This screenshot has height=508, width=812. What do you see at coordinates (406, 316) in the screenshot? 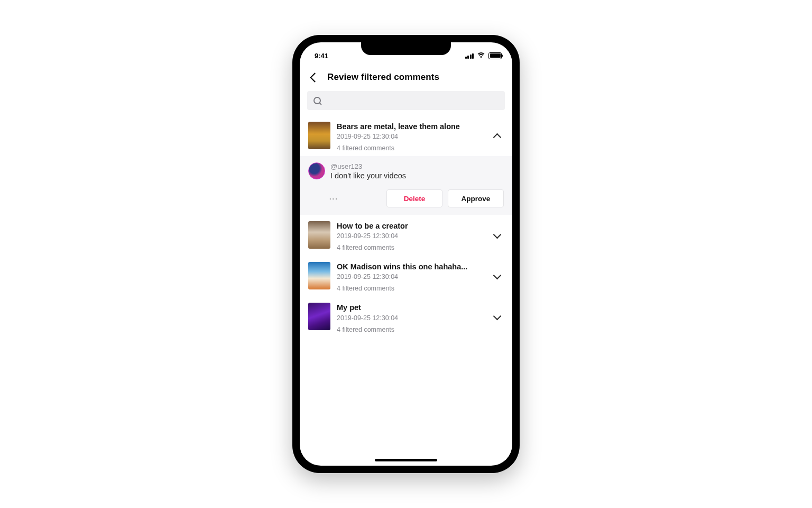
I see `video-item: My pet 2019-09-25 12:30:04 4 filtered co…` at bounding box center [406, 316].